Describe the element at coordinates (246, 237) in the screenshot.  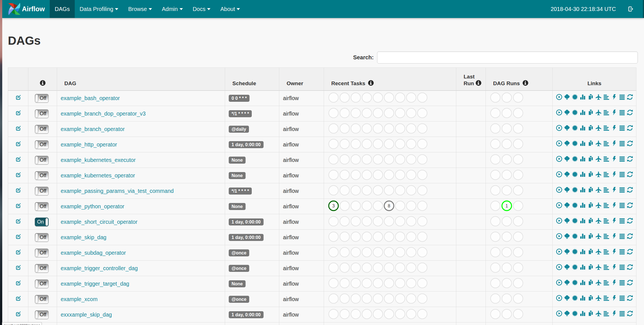
I see `schedule-badge: 1 day, 0:00:00` at that location.